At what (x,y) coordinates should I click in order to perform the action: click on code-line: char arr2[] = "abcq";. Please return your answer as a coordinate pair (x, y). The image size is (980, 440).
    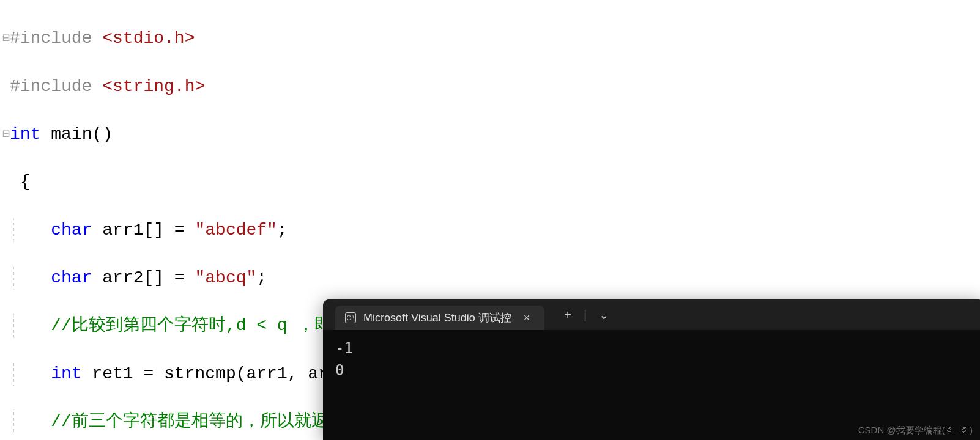
    Looking at the image, I should click on (490, 277).